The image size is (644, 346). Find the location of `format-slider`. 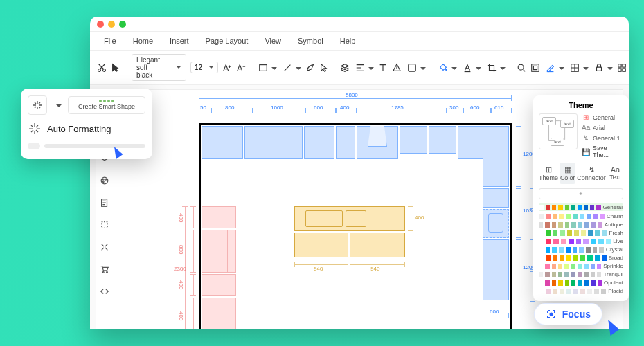

format-slider is located at coordinates (87, 146).